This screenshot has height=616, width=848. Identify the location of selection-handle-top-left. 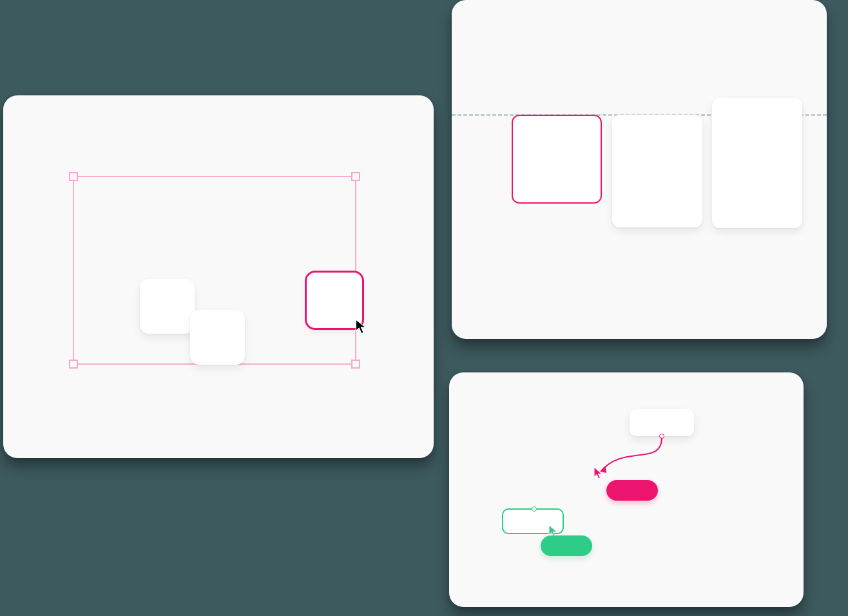
(73, 177).